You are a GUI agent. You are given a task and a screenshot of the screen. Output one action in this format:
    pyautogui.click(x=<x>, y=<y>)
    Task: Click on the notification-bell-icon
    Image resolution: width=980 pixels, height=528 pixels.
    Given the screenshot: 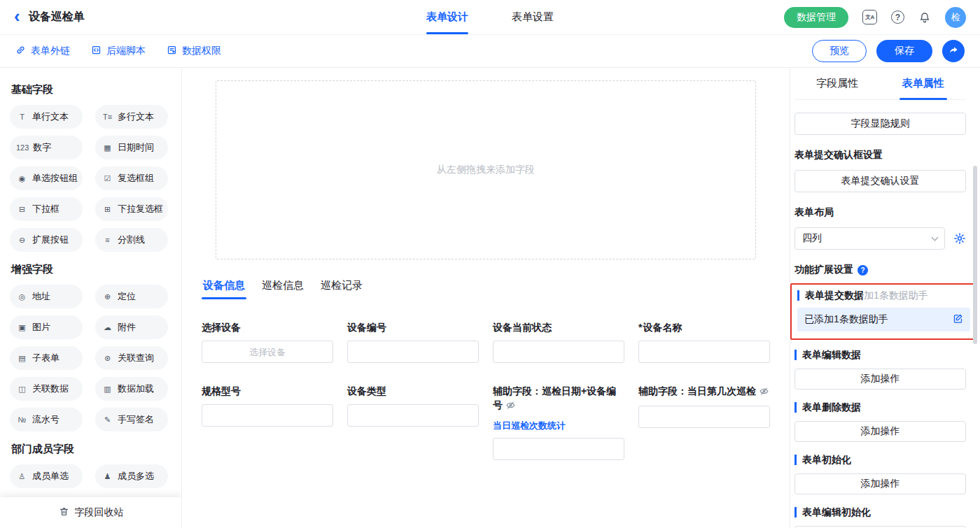 What is the action you would take?
    pyautogui.click(x=925, y=17)
    